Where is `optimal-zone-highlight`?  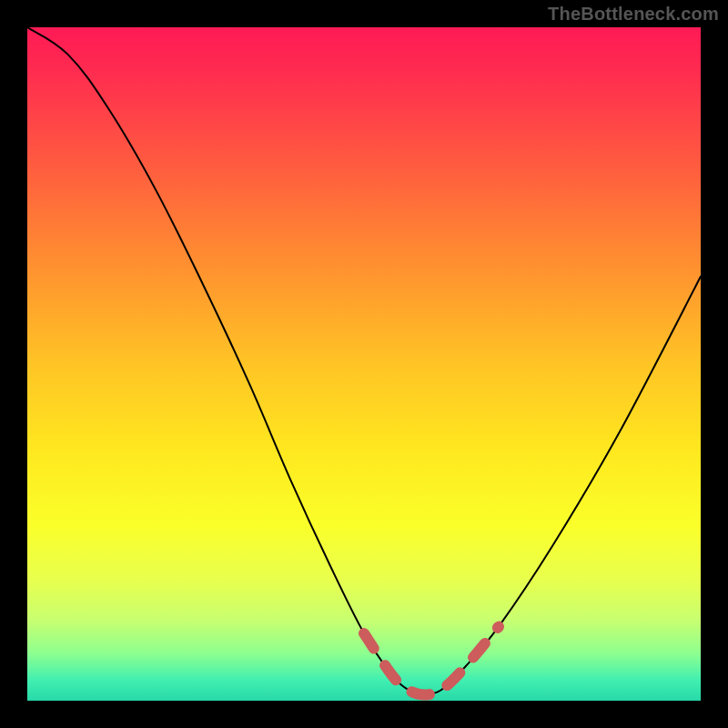 optimal-zone-highlight is located at coordinates (431, 661).